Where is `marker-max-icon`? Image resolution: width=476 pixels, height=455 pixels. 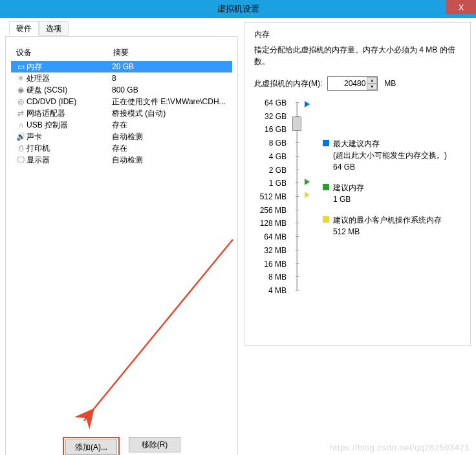 marker-max-icon is located at coordinates (307, 104).